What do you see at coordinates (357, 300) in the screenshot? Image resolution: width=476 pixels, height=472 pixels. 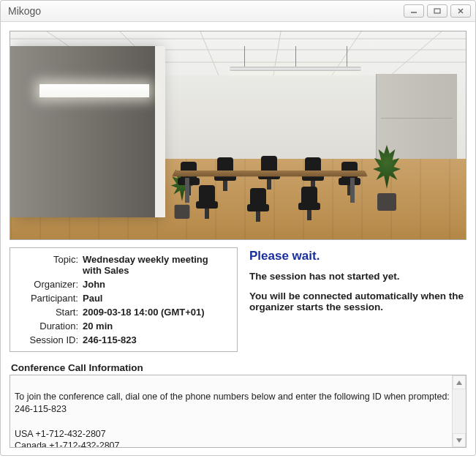 I see `status-panel: Please wait. The session has not started…` at bounding box center [357, 300].